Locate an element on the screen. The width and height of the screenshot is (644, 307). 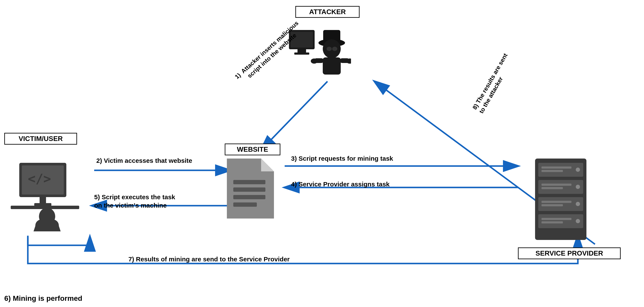
victim-figure: </> is located at coordinates (47, 189).